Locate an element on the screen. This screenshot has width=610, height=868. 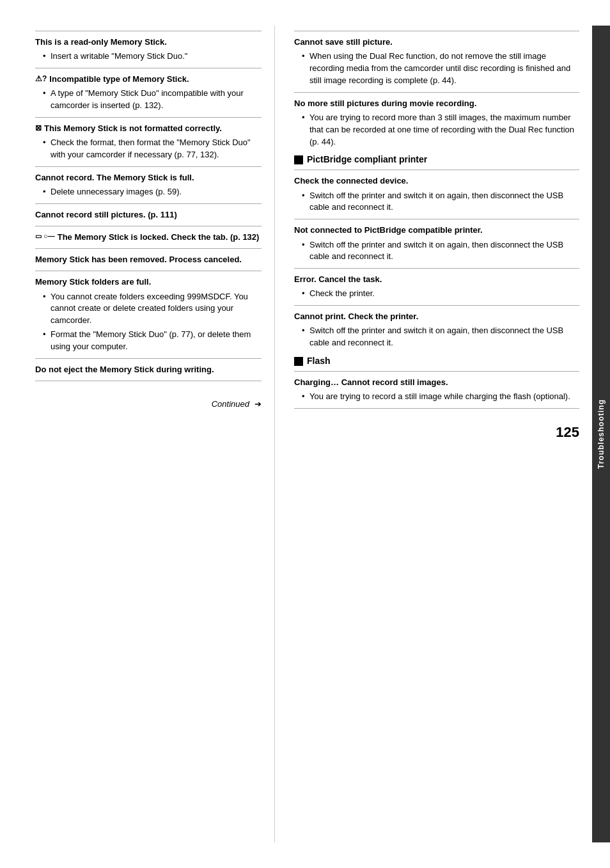
section-cannot-save: Cannot save still picture. When using th… is located at coordinates (437, 59).